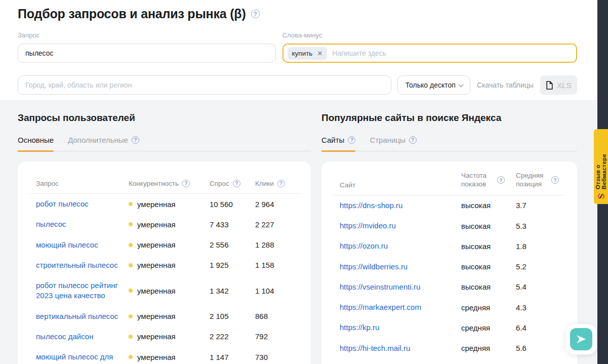 This screenshot has width=608, height=364. What do you see at coordinates (274, 225) in the screenshot?
I see `clicks-value: 2 227` at bounding box center [274, 225].